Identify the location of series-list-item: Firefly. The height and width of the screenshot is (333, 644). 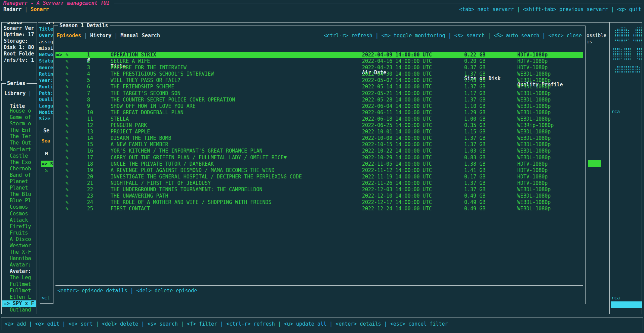
(19, 226).